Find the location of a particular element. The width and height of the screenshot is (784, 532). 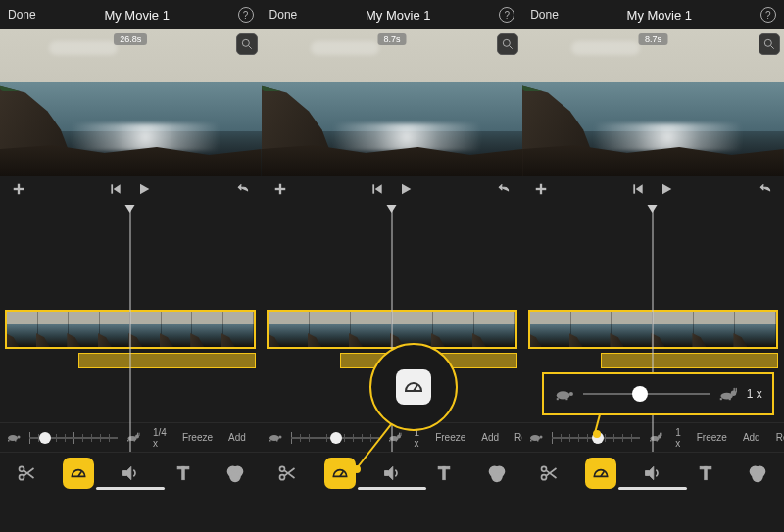

callout-speed-slider: 1 x is located at coordinates (659, 394).